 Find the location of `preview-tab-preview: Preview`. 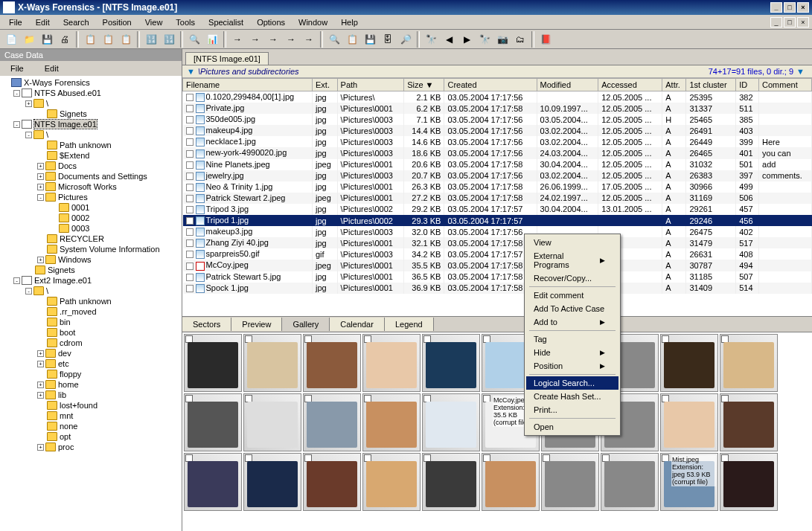

preview-tab-preview: Preview is located at coordinates (257, 324).